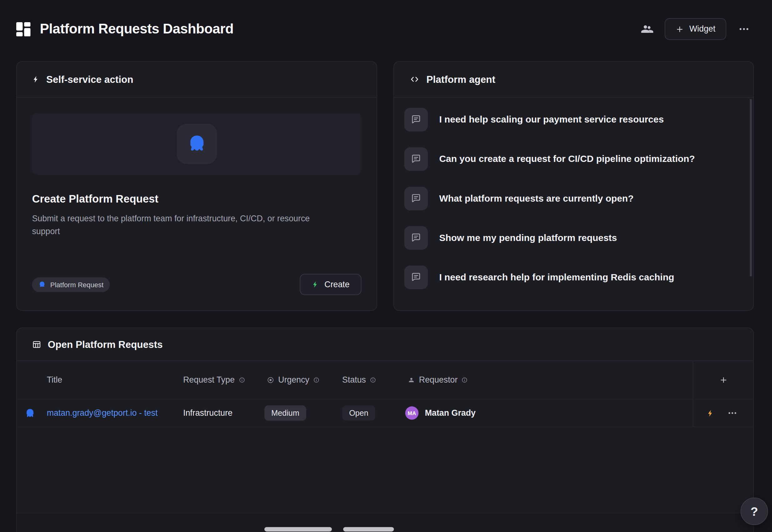  What do you see at coordinates (208, 413) in the screenshot?
I see `request-type-value: Infrastructure` at bounding box center [208, 413].